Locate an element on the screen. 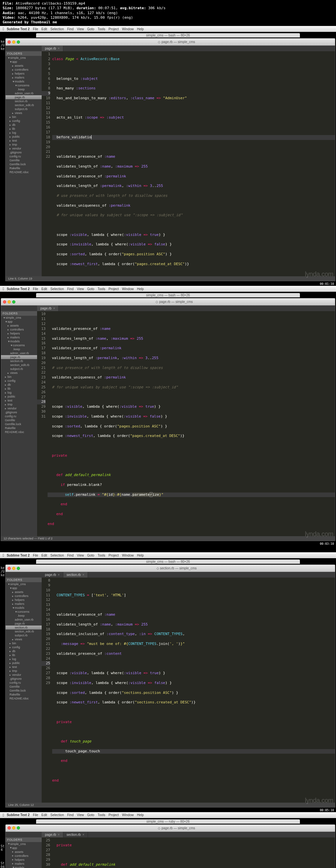  timecode: 00:03:10 is located at coordinates (168, 544).